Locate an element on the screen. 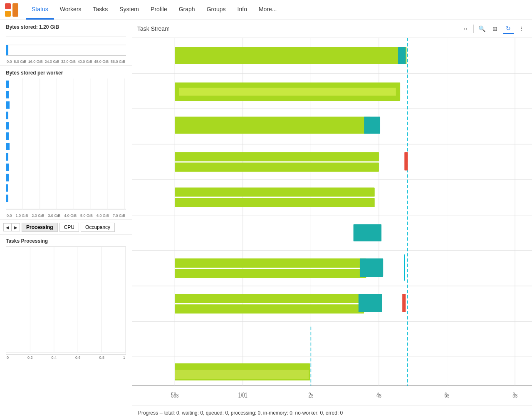  svg-text: 1/01 is located at coordinates (243, 395).